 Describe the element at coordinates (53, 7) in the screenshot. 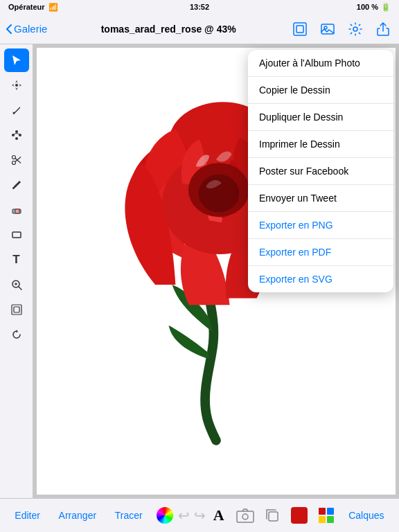

I see `wifi-icon: 📶` at that location.